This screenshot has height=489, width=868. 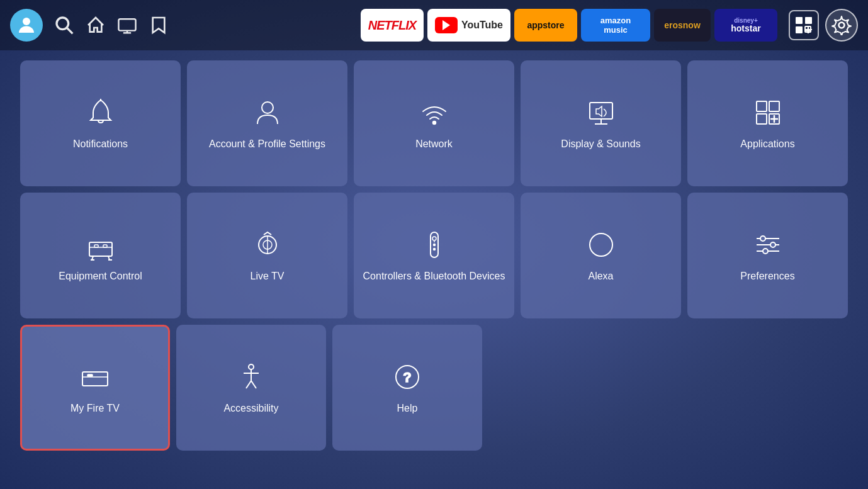 I want to click on display-sounds-tile: Display & Sounds, so click(x=600, y=123).